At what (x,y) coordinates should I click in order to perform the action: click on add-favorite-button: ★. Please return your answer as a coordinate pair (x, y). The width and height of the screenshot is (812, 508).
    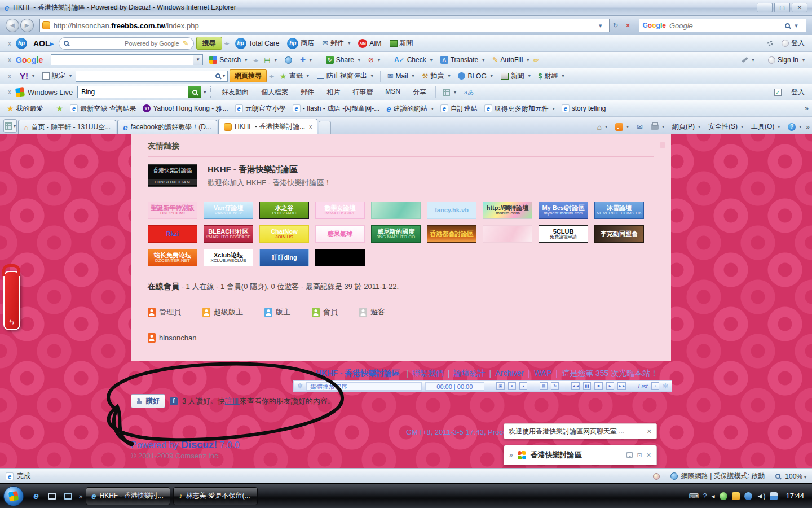
    Looking at the image, I should click on (60, 108).